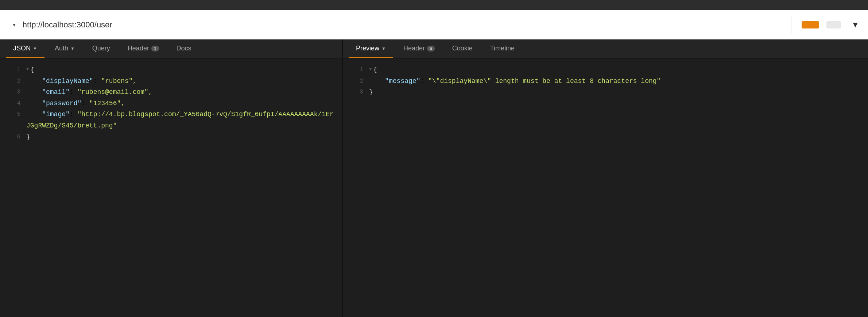 This screenshot has width=868, height=317. What do you see at coordinates (13, 25) in the screenshot?
I see `method-selector: ▼` at bounding box center [13, 25].